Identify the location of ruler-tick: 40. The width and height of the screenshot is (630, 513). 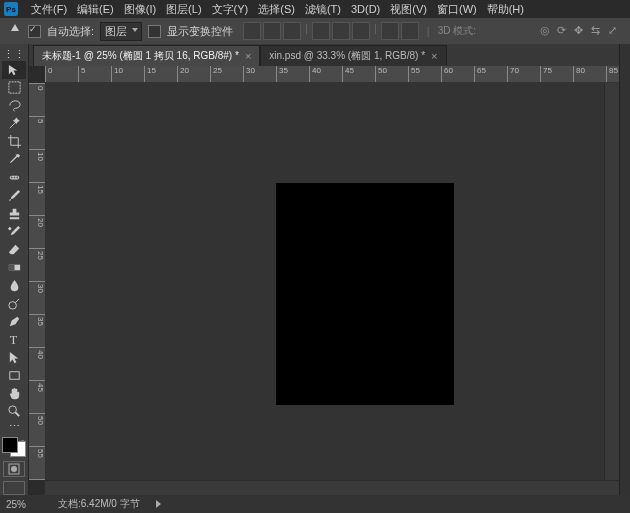
(315, 74).